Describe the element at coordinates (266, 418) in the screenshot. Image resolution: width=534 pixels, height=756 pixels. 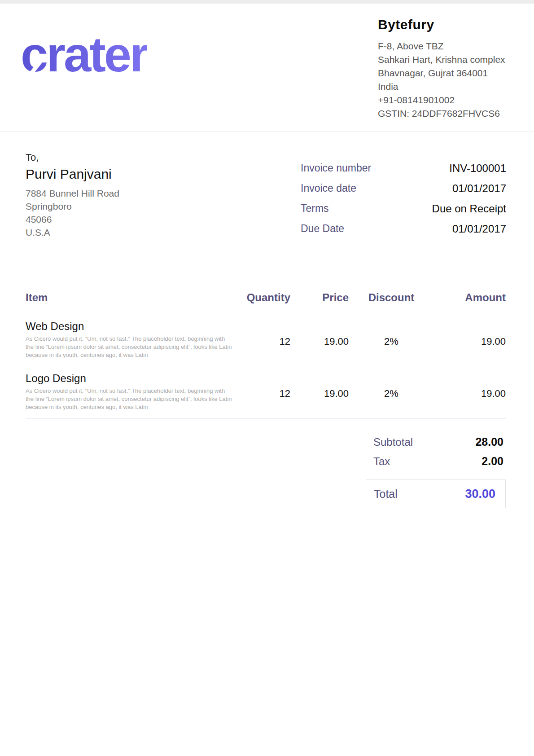
I see `table-divider` at that location.